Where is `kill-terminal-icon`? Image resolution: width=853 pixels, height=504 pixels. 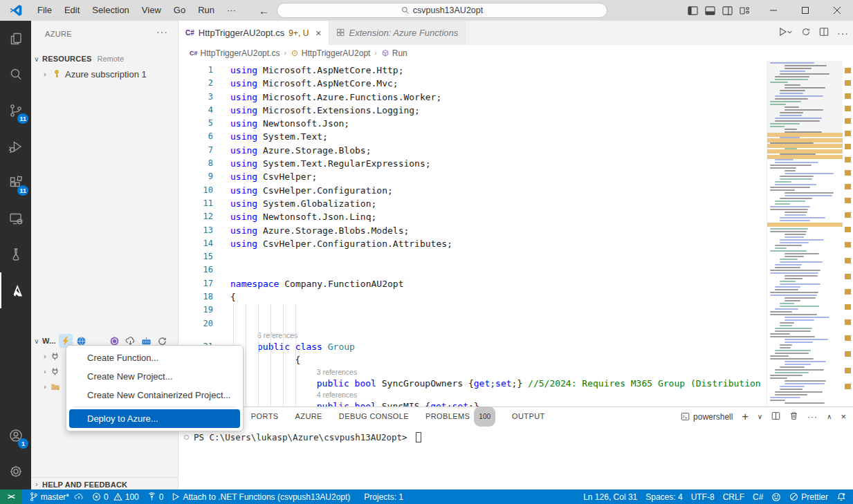 kill-terminal-icon is located at coordinates (794, 417).